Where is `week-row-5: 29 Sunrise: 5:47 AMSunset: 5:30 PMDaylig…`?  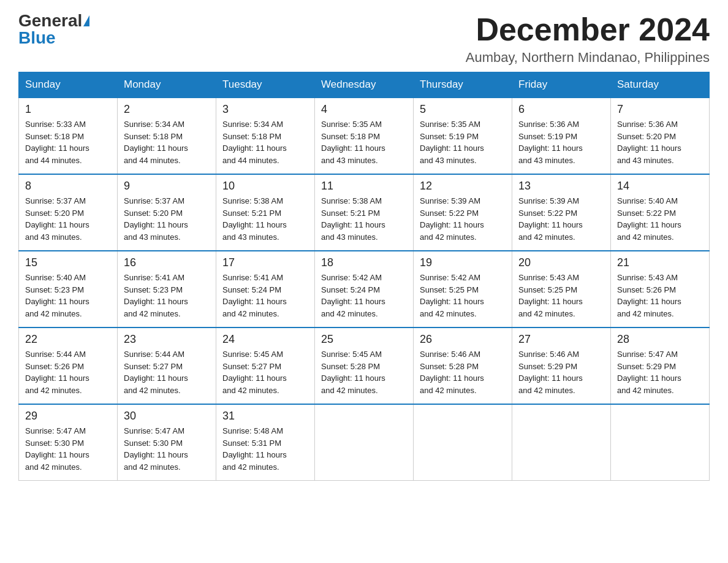 week-row-5: 29 Sunrise: 5:47 AMSunset: 5:30 PMDaylig… is located at coordinates (364, 443).